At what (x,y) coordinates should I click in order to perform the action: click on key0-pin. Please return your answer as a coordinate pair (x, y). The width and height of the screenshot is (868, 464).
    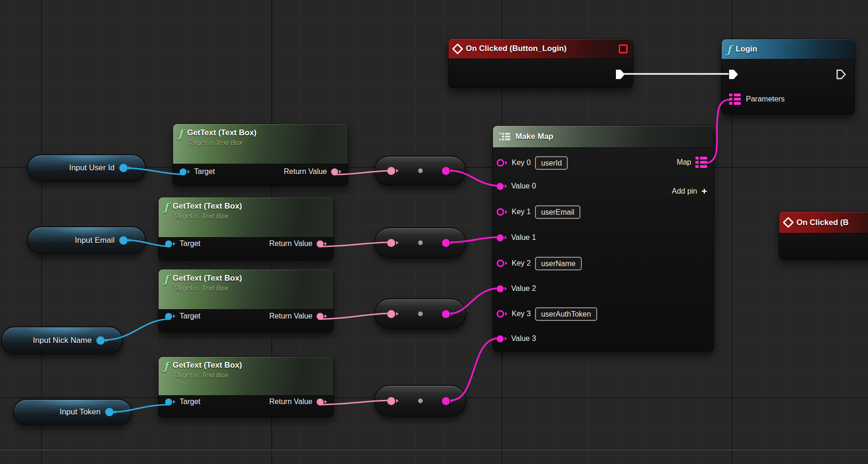
    Looking at the image, I should click on (502, 163).